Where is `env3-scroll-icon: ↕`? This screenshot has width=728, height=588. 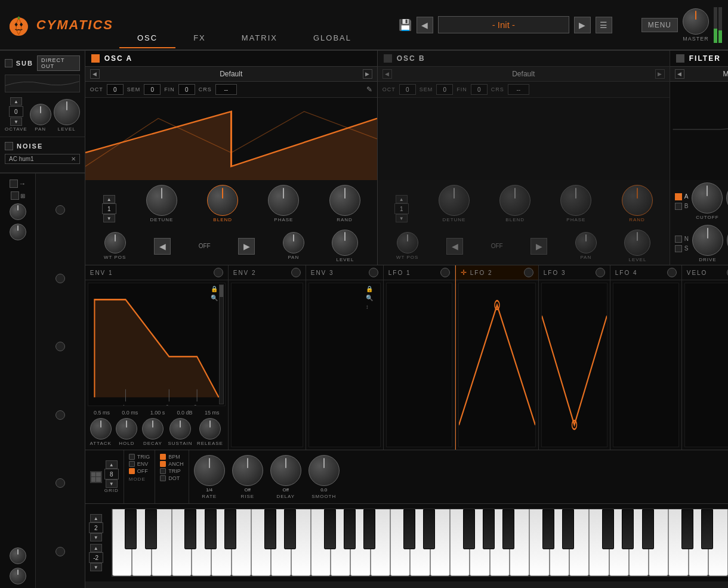 env3-scroll-icon: ↕ is located at coordinates (369, 307).